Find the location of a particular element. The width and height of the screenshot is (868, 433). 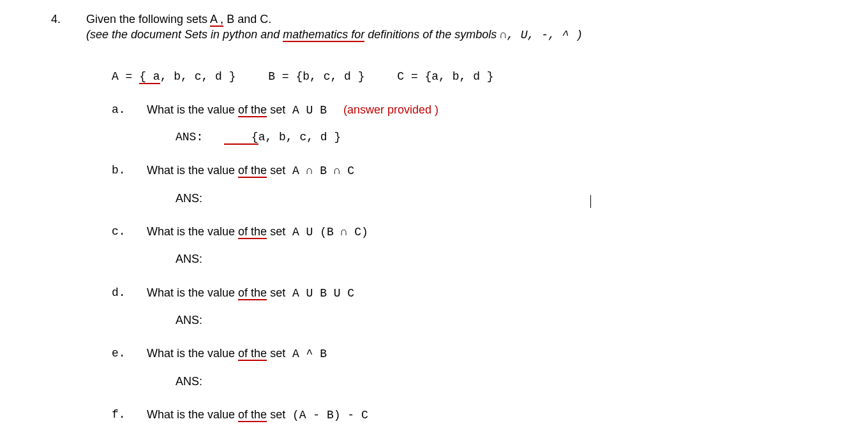

item-label: d. is located at coordinates (128, 293).